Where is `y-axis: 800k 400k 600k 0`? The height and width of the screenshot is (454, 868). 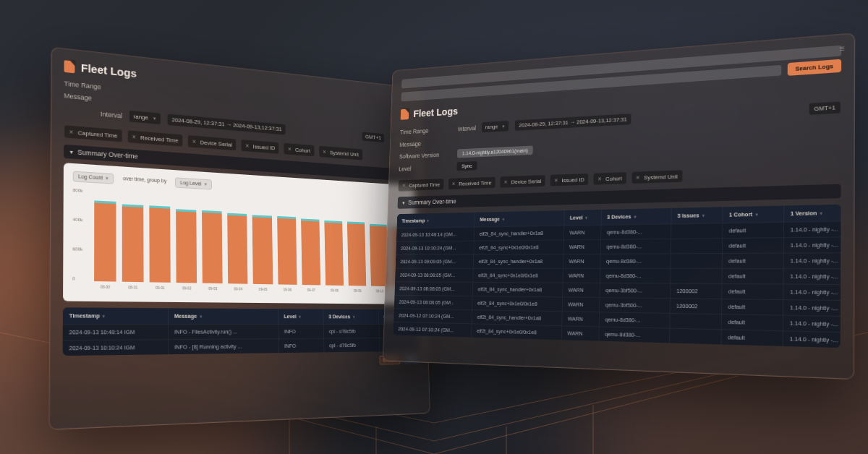 y-axis: 800k 400k 600k 0 is located at coordinates (77, 234).